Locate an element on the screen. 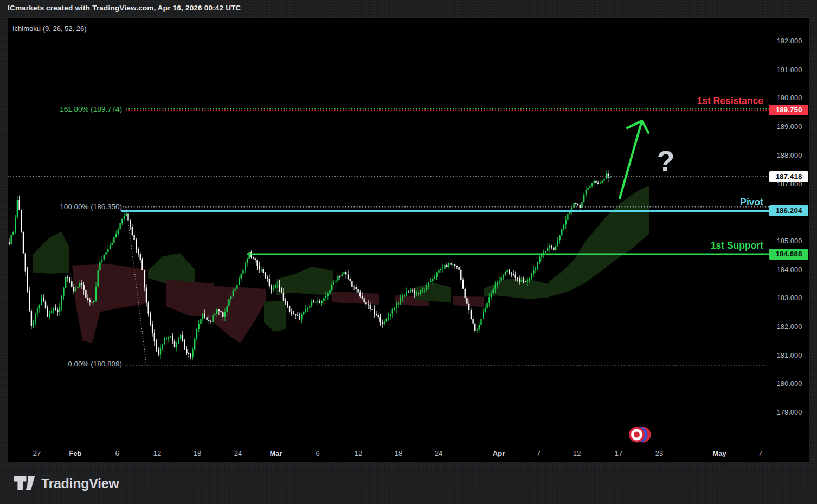 This screenshot has width=817, height=504. price-axis: 192.000191.000190.000189.000188.000187.0… is located at coordinates (789, 240).